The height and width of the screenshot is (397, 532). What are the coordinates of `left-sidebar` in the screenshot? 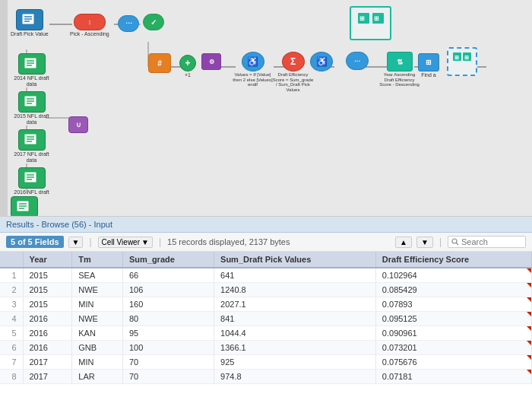 It's located at (4, 108).